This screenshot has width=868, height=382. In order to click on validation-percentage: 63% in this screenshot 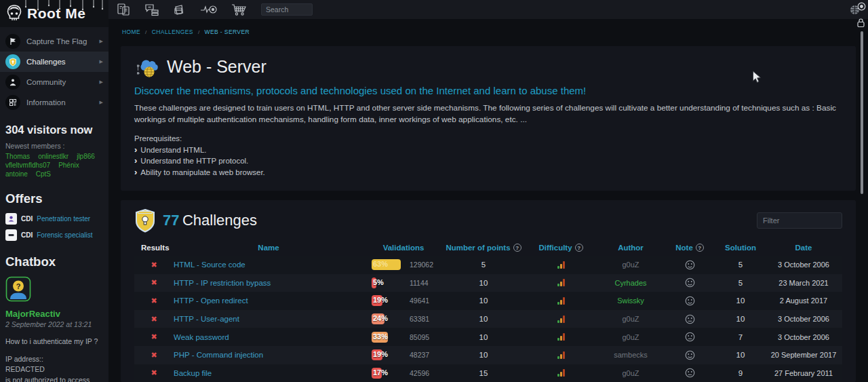, I will do `click(380, 264)`.